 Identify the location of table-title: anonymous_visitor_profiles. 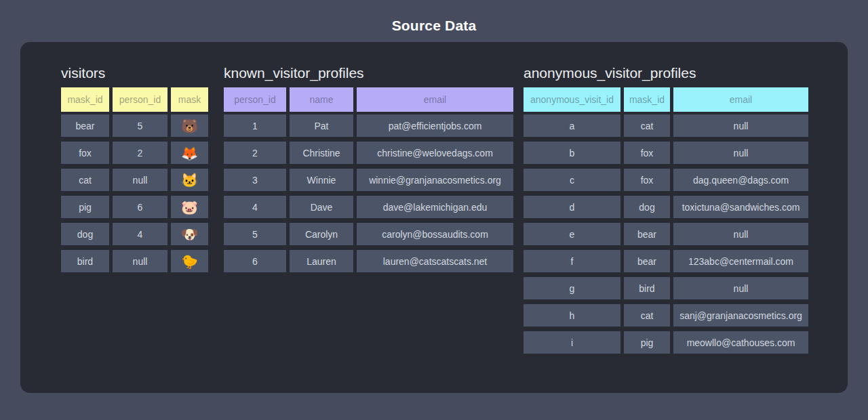
(666, 73).